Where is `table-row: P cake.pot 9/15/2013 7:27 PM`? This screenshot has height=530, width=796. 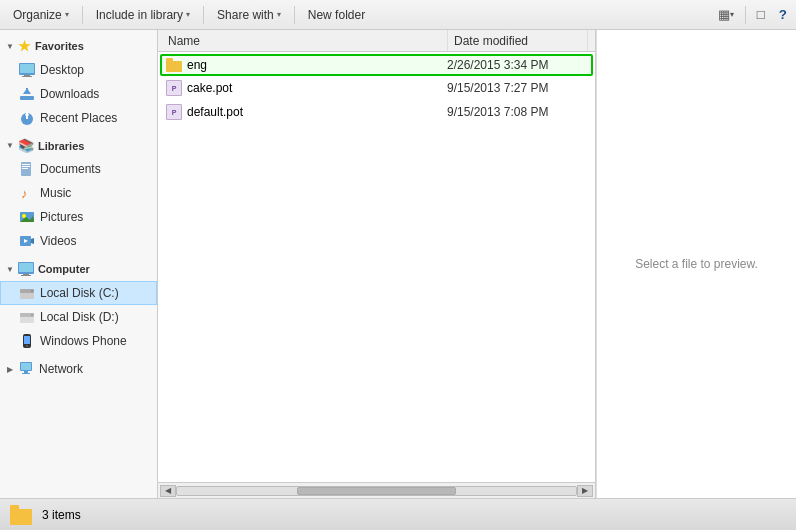 table-row: P cake.pot 9/15/2013 7:27 PM is located at coordinates (376, 88).